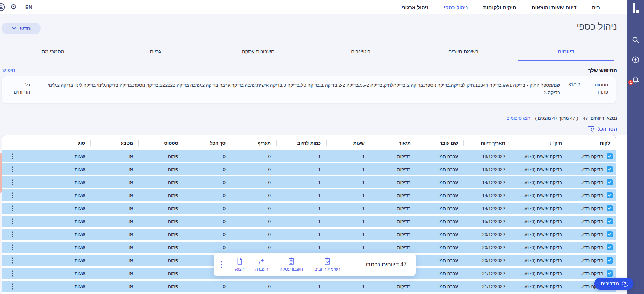  What do you see at coordinates (518, 118) in the screenshot?
I see `show-summaries-link: הצג סיכומים` at bounding box center [518, 118].